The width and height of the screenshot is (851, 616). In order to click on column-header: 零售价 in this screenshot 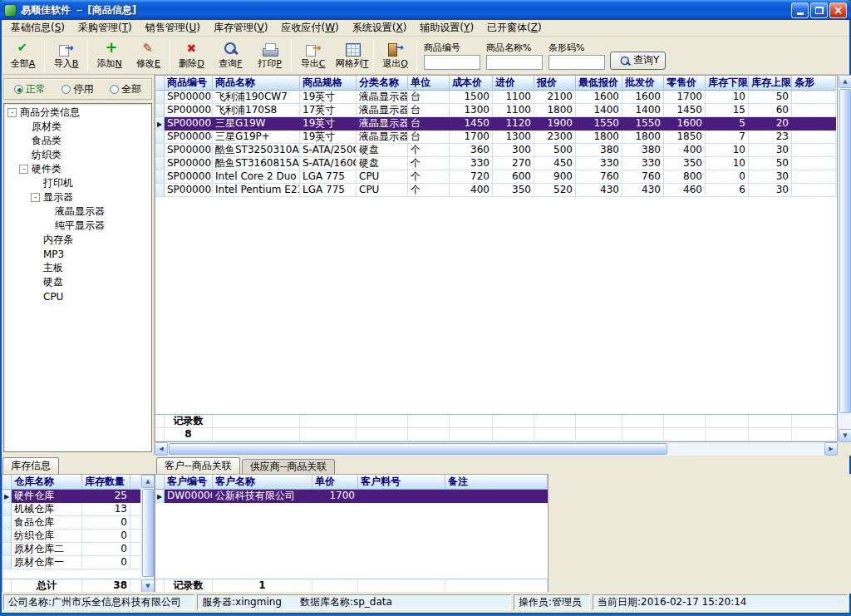, I will do `click(685, 83)`.